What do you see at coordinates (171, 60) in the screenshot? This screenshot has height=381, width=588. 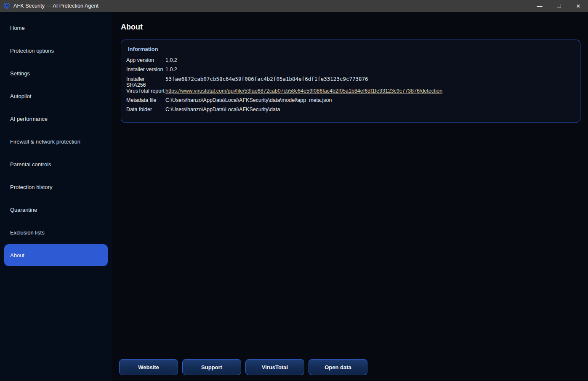 I see `app-version-value: 1.0.2` at bounding box center [171, 60].